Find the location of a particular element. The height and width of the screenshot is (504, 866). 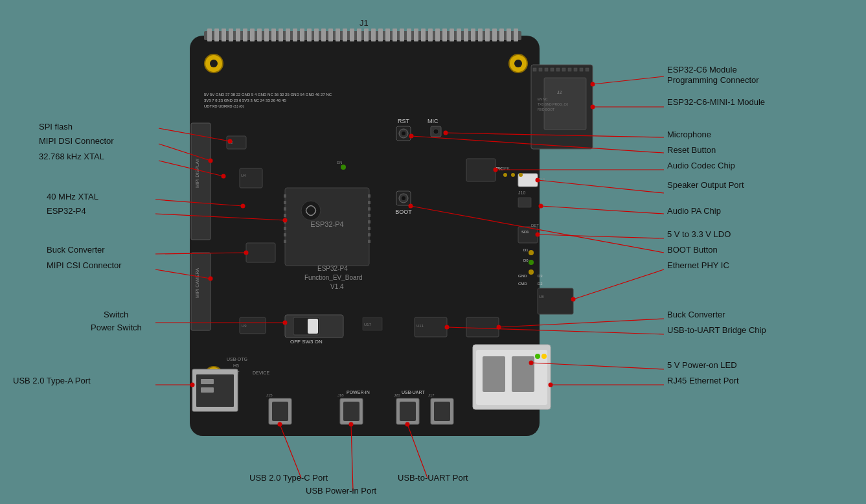

svg-text: J20 is located at coordinates (397, 395).